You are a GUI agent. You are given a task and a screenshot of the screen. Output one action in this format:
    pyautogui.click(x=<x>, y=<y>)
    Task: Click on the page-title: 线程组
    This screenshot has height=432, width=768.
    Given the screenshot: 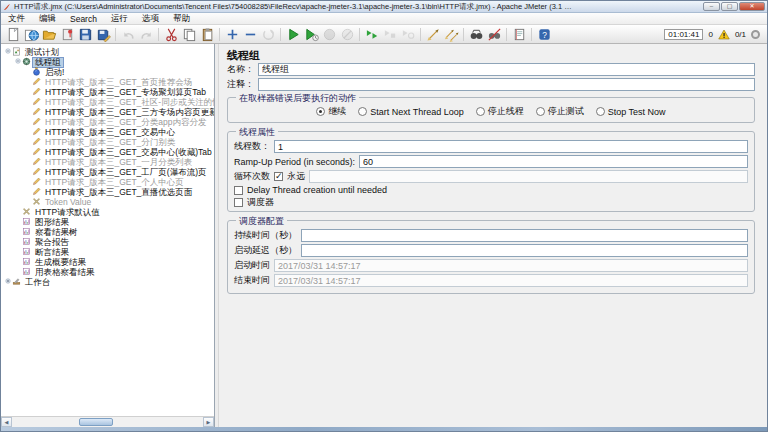 What is the action you would take?
    pyautogui.click(x=491, y=54)
    